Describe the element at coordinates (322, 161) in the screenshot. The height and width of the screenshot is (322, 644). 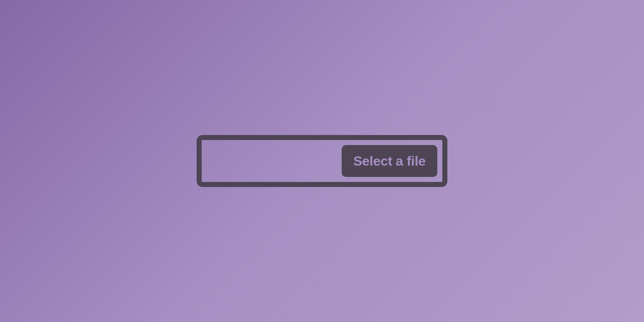
I see `file-input-container: Select a file` at that location.